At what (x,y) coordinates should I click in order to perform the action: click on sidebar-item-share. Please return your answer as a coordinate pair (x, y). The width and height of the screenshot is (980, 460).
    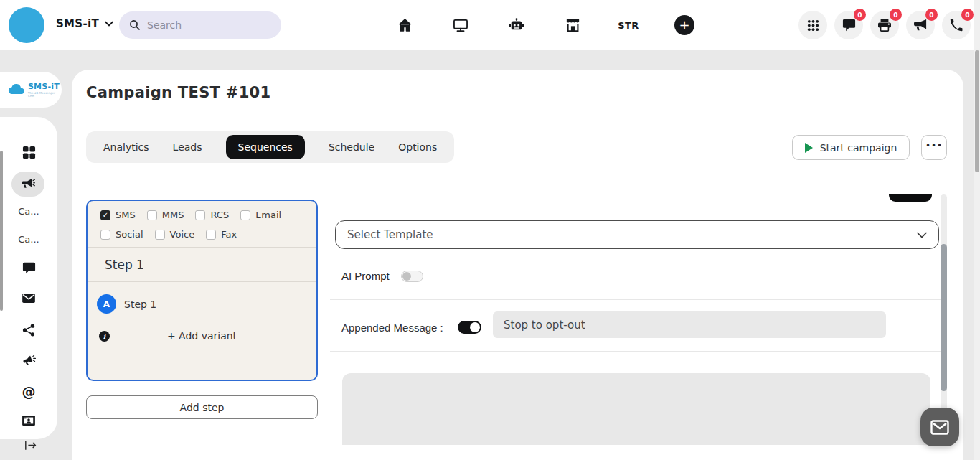
    Looking at the image, I should click on (29, 330).